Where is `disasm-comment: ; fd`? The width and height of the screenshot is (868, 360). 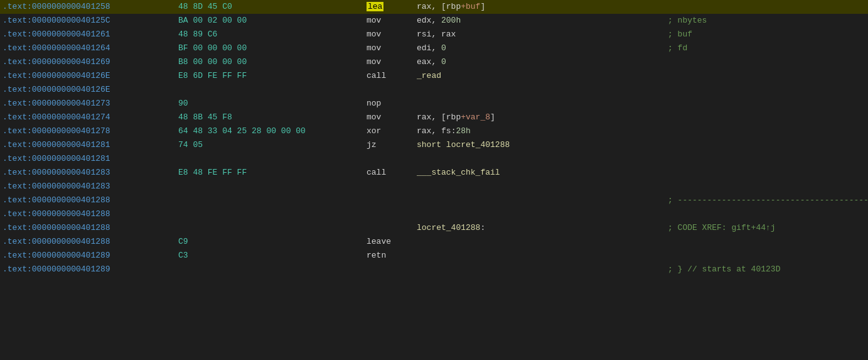 disasm-comment: ; fd is located at coordinates (678, 48).